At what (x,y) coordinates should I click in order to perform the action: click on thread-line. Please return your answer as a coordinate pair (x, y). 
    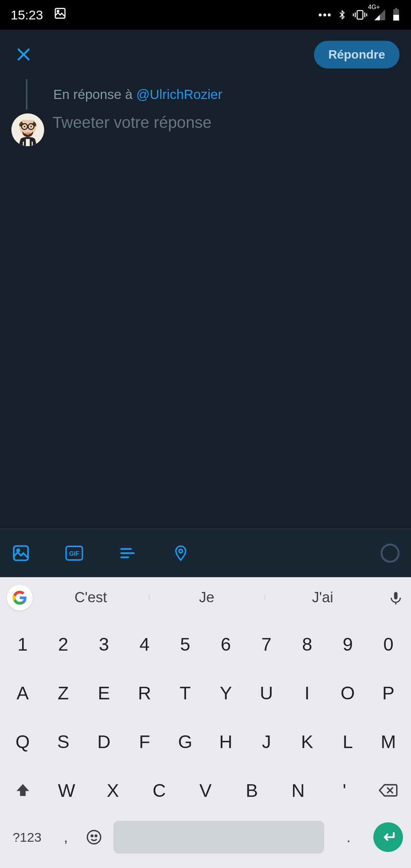
    Looking at the image, I should click on (27, 94).